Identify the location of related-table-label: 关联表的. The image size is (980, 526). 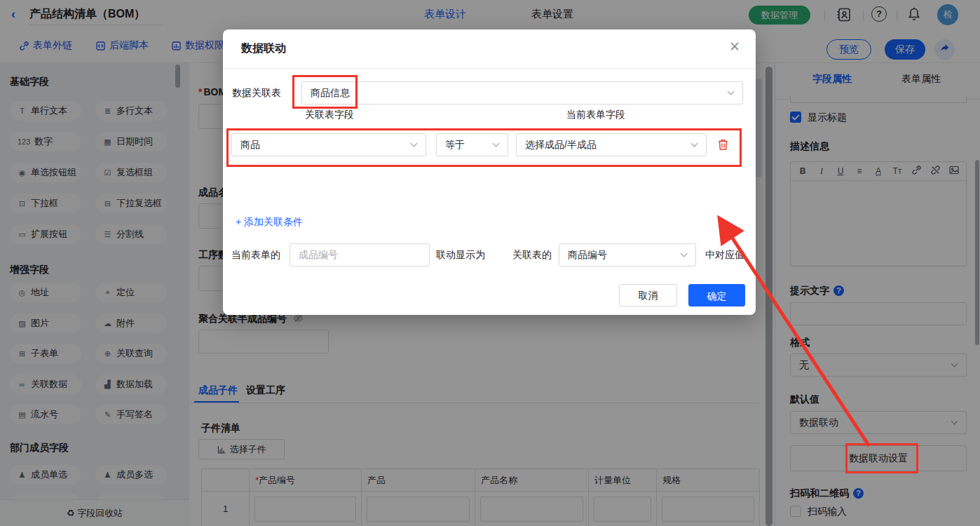
(532, 255).